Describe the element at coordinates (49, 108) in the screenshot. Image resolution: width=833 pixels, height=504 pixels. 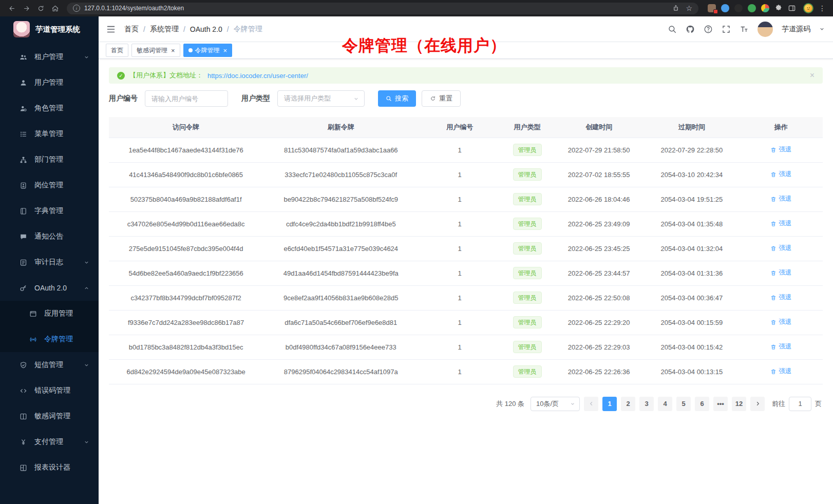
I see `sidebar-item: 角色管理` at that location.